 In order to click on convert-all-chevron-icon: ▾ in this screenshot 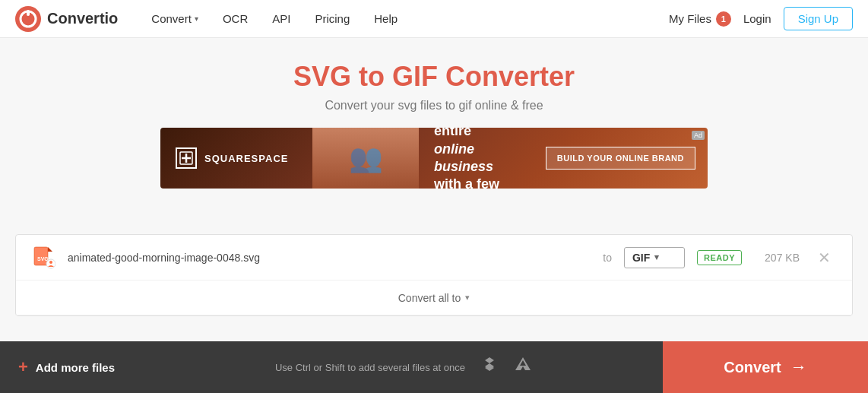, I will do `click(467, 298)`.